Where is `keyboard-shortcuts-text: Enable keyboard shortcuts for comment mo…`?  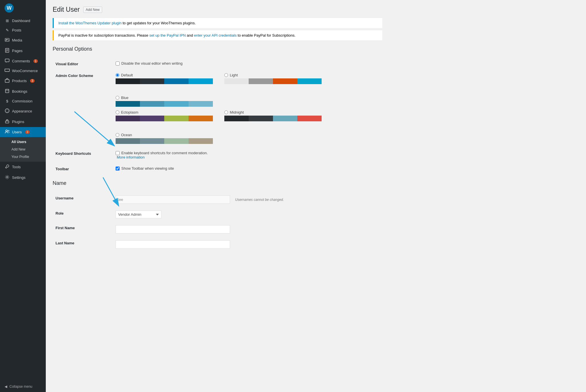
keyboard-shortcuts-text: Enable keyboard shortcuts for comment mo… is located at coordinates (165, 153).